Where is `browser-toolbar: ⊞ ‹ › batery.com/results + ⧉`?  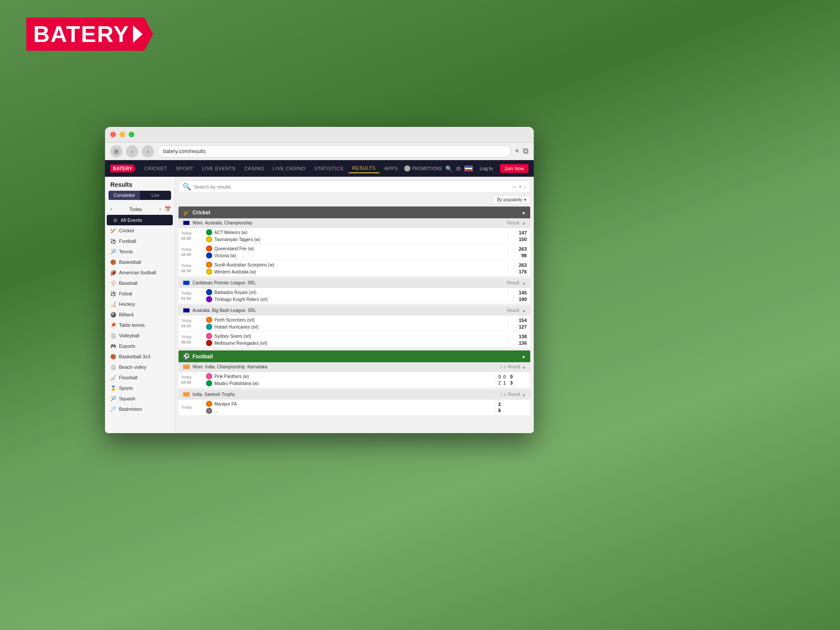 browser-toolbar: ⊞ ‹ › batery.com/results + ⧉ is located at coordinates (319, 151).